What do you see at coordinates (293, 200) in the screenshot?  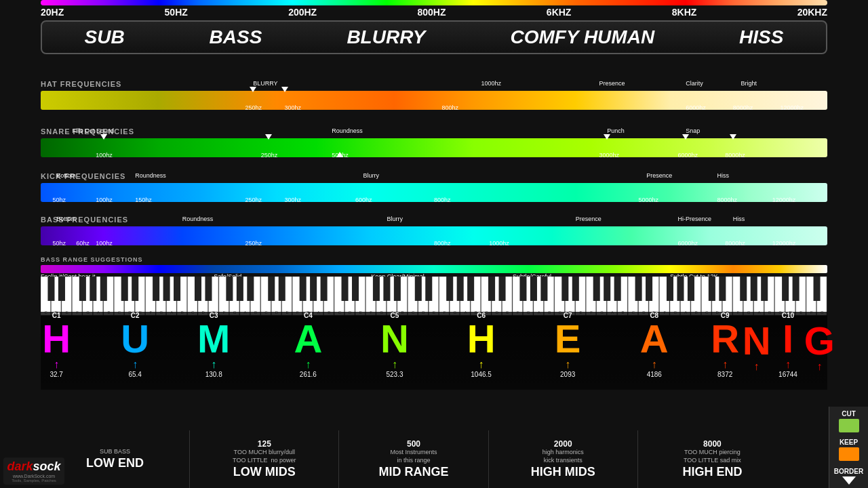 I see `kick-300hz: 300hz` at bounding box center [293, 200].